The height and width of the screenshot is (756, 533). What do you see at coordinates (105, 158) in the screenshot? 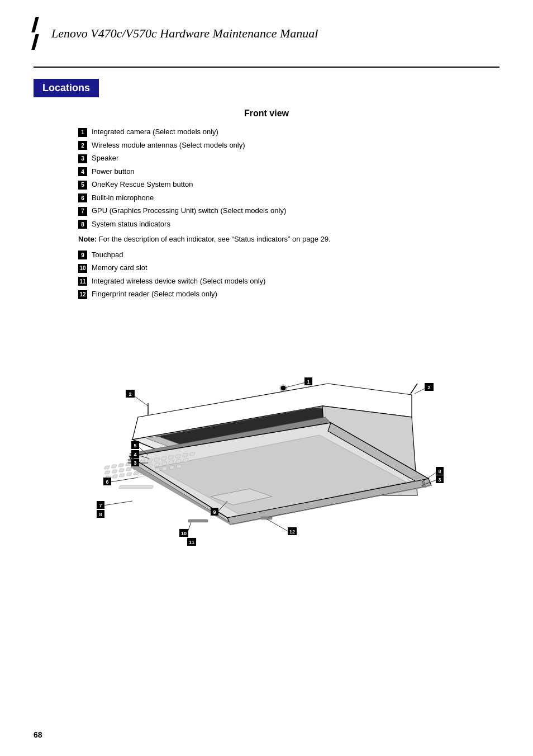
I see `item-text-3: Speaker` at bounding box center [105, 158].